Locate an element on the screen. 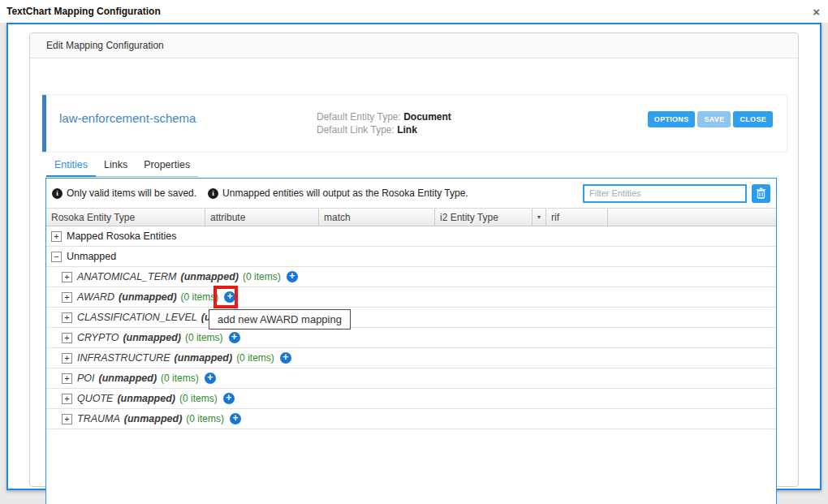 This screenshot has width=828, height=504. entity-name: INFRASTRUCTURE is located at coordinates (123, 358).